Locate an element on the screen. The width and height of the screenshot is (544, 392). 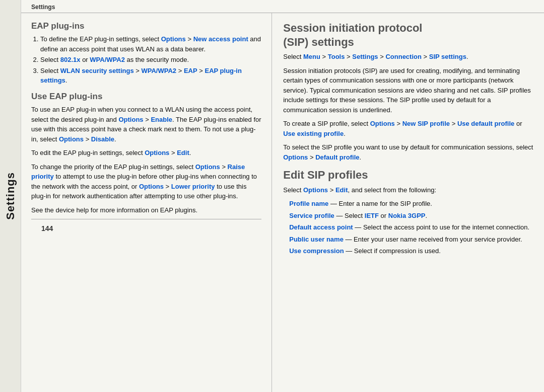
wpa-wpa2-link-2: WPA/WPA2 is located at coordinates (159, 70).